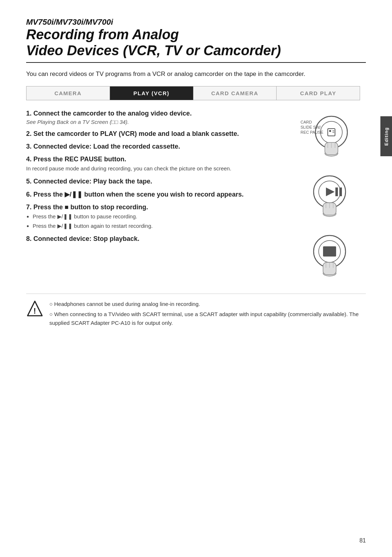  Describe the element at coordinates (208, 314) in the screenshot. I see `warning-text: ○ Headphones cannot be used during analo…` at that location.